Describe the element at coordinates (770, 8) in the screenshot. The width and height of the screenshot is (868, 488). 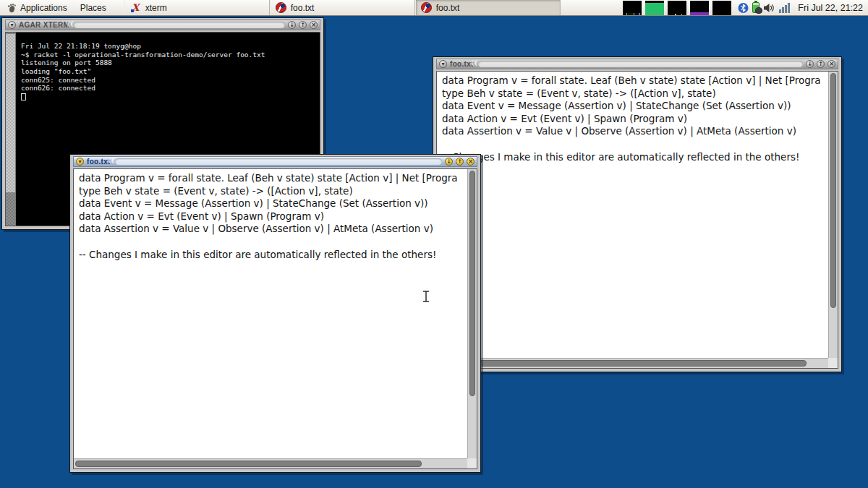
I see `volume-icon` at that location.